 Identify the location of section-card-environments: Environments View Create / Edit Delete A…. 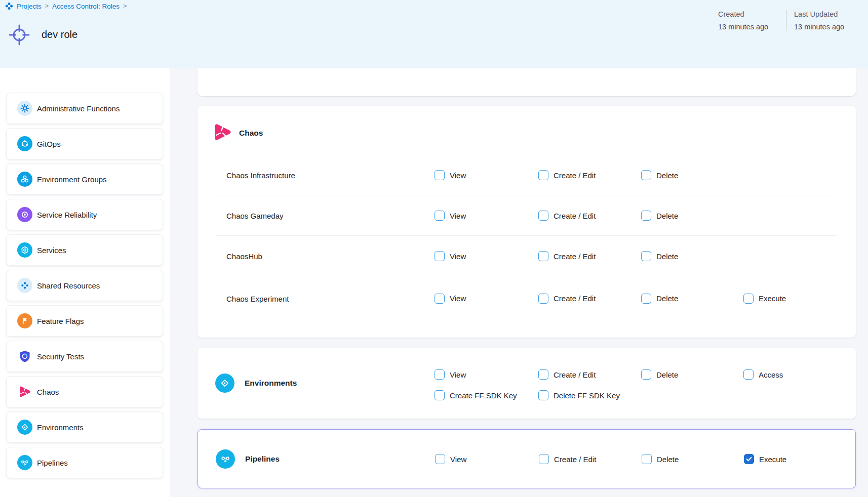
(527, 383).